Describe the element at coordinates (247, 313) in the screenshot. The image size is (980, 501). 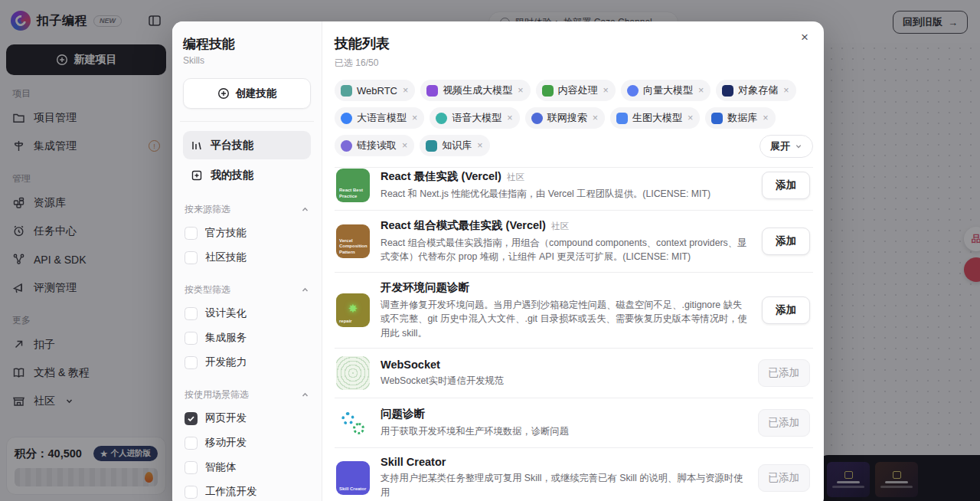
I see `checkbox-design: 设计美化` at that location.